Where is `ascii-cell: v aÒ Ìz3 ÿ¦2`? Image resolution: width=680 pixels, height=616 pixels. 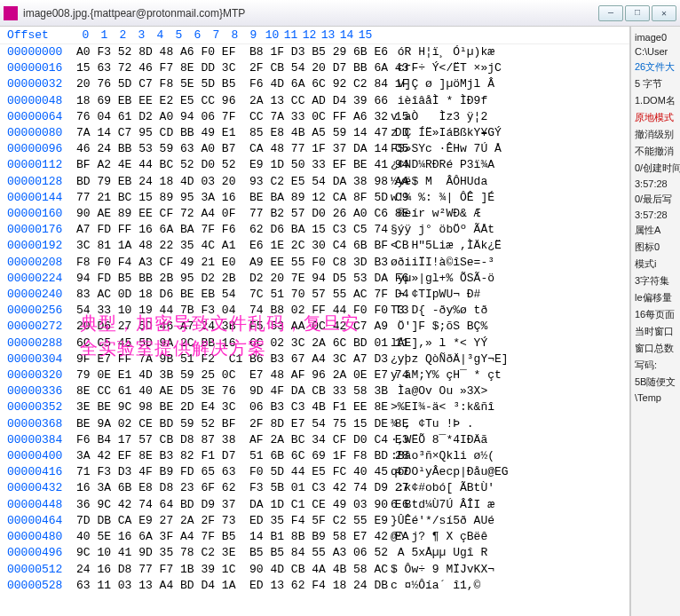 ascii-cell: v aÒ Ìz3 ÿ¦2 is located at coordinates (457, 117).